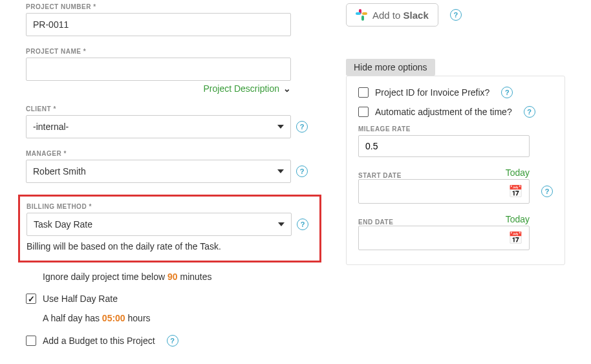 The width and height of the screenshot is (591, 364). Describe the element at coordinates (169, 154) in the screenshot. I see `manager-label: MANAGER *` at that location.